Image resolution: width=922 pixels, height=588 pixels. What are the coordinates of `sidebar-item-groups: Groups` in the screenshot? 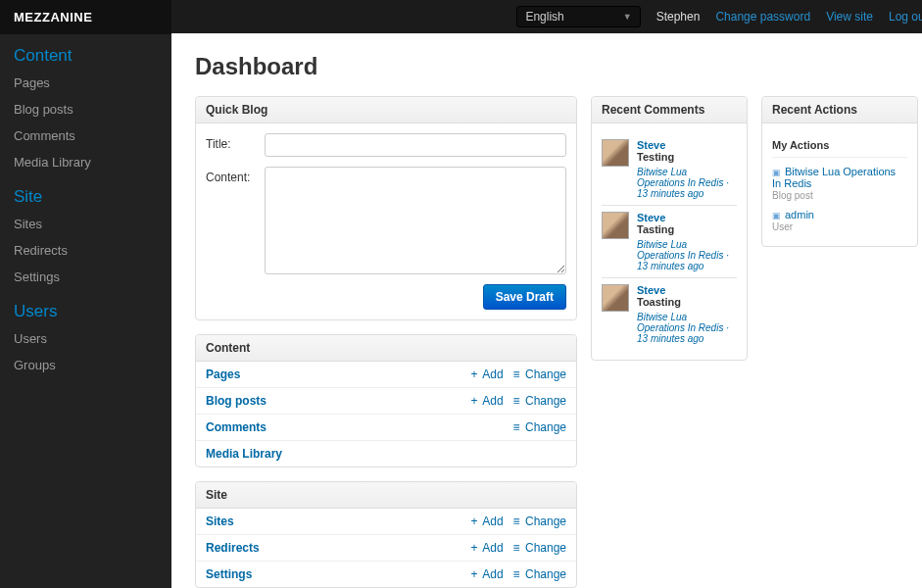 It's located at (86, 365).